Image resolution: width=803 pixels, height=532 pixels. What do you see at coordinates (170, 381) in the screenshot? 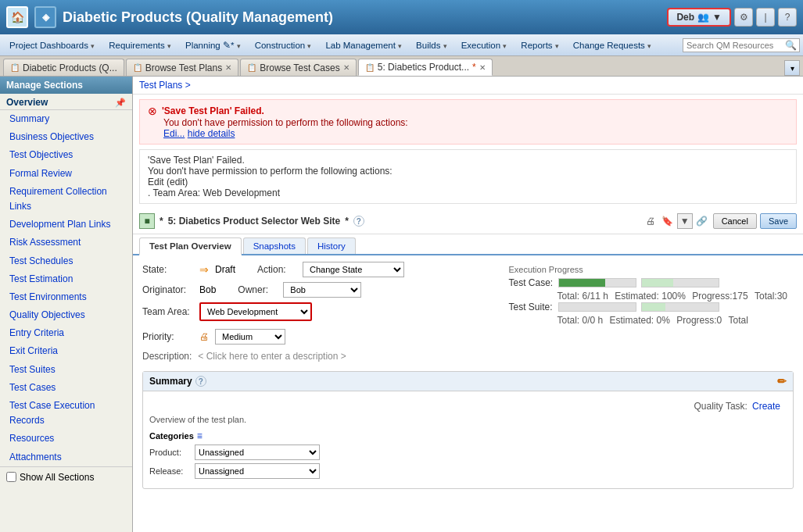
I see `summary-title: Summary` at bounding box center [170, 381].